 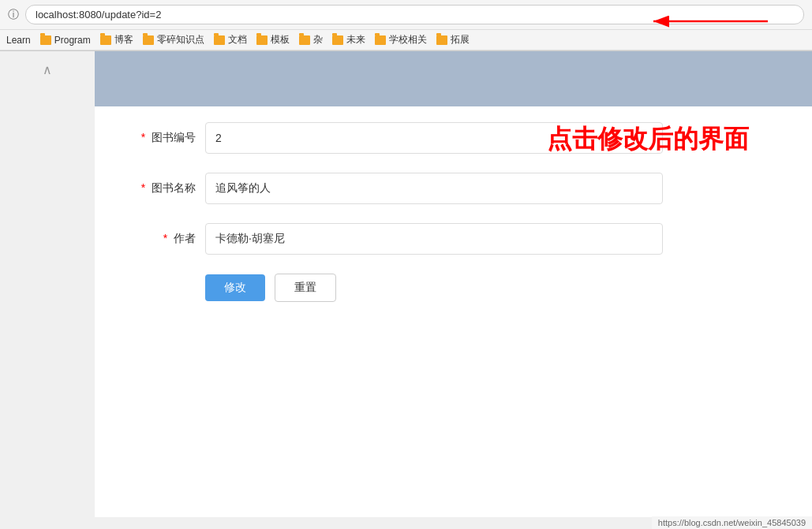 I want to click on required-star-book-id: *, so click(x=144, y=137).